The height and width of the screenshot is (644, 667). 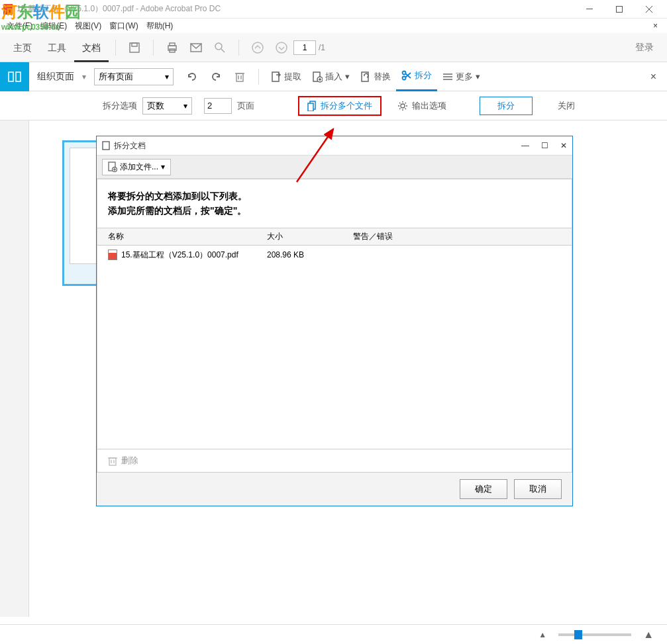 I want to click on split-pages-input, so click(x=218, y=106).